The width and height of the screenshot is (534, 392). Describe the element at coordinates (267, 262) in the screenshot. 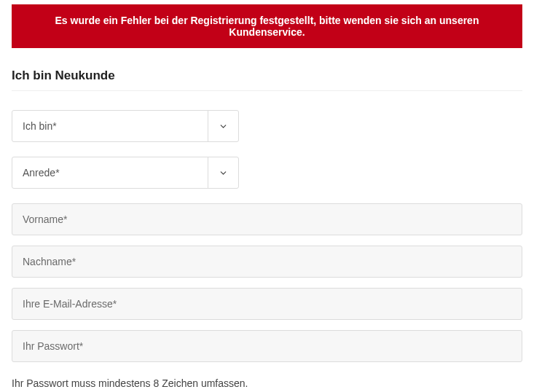

I see `lastname-field` at that location.